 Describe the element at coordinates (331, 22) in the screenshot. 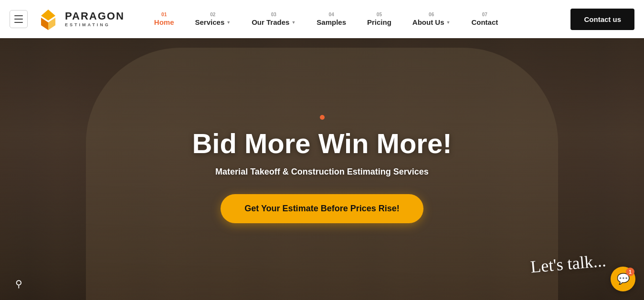

I see `nav-label-samples: Samples` at that location.